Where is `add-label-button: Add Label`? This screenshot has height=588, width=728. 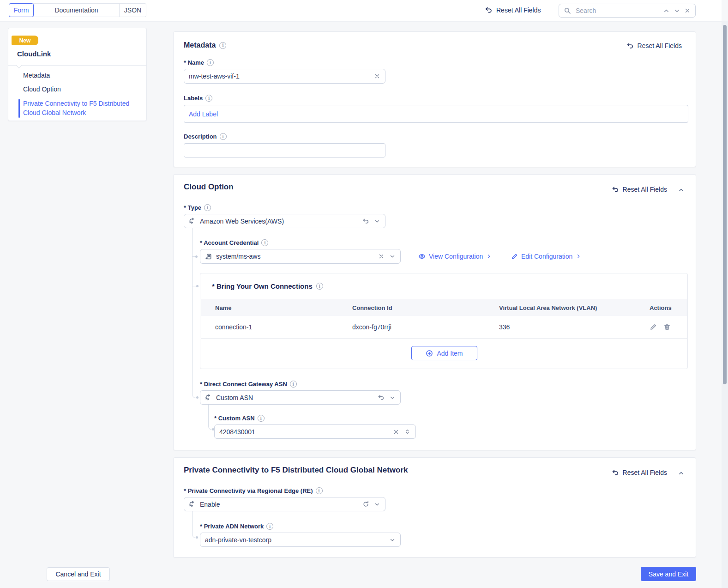
add-label-button: Add Label is located at coordinates (203, 114).